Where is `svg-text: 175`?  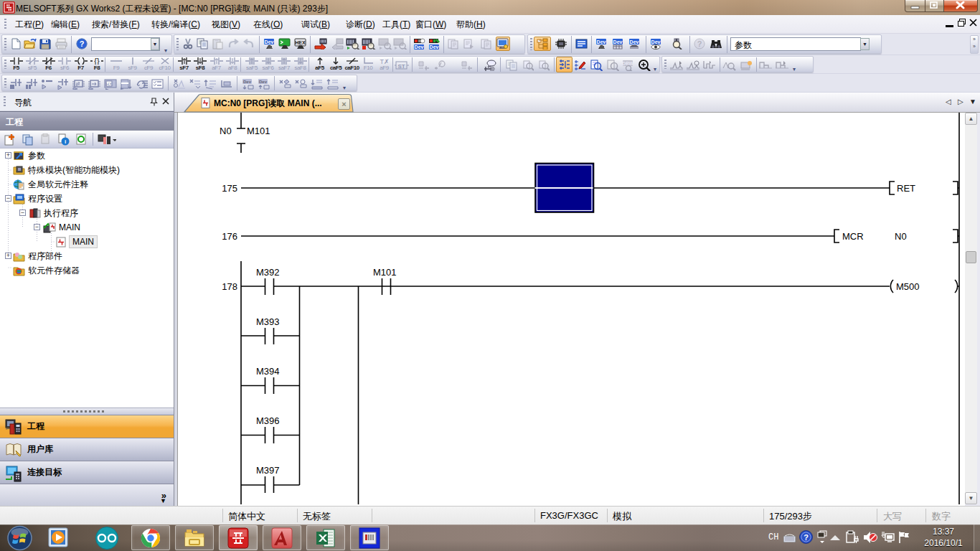
svg-text: 175 is located at coordinates (230, 188).